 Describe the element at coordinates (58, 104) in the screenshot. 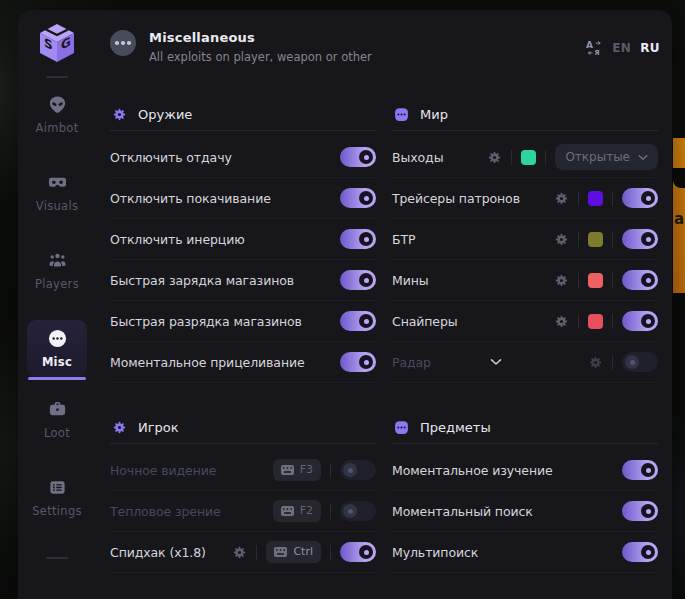

I see `alien-icon` at that location.